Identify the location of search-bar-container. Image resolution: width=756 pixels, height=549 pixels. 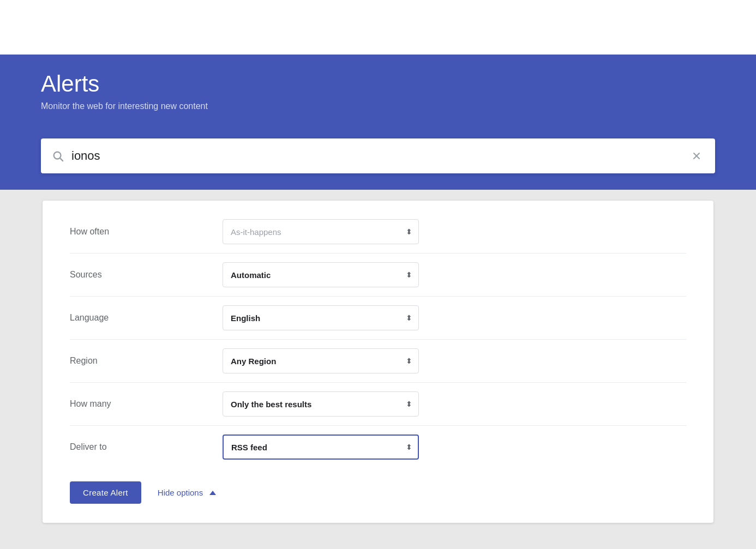
(378, 164).